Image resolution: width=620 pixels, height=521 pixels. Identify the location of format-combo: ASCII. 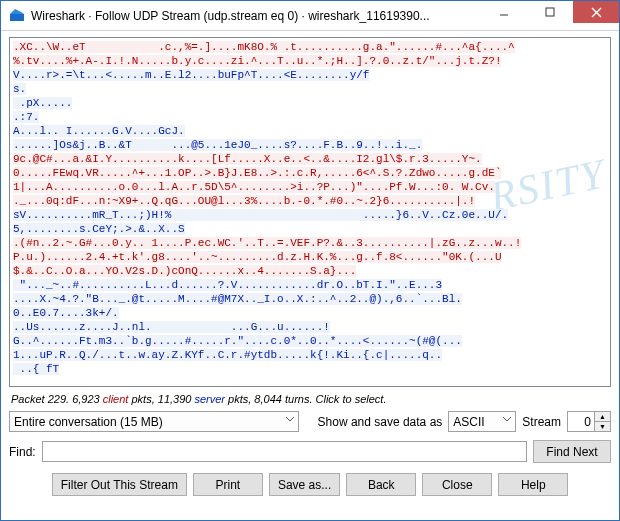
(482, 422).